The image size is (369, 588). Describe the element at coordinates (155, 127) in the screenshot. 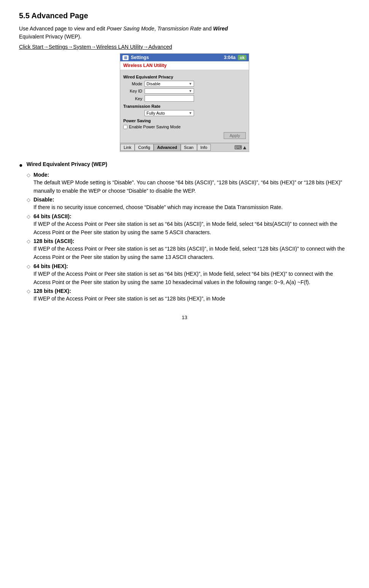

I see `power-saving-label: Enable Power Saving Mode` at that location.